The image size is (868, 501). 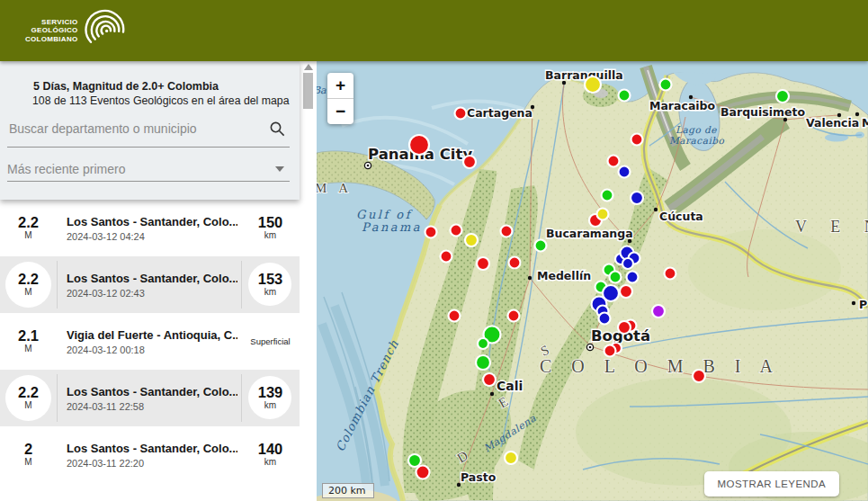 I want to click on map-zoom-control: + −, so click(x=340, y=99).